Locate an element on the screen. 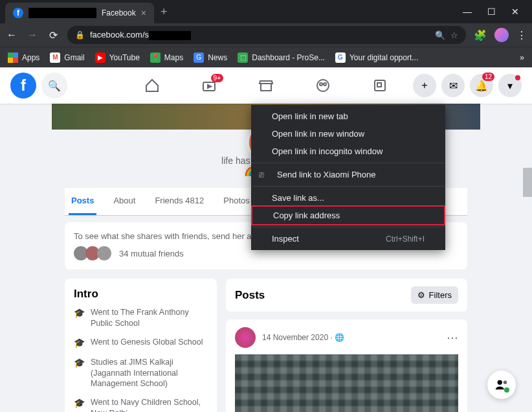 The image size is (532, 412). gmail-icon: M is located at coordinates (55, 58).